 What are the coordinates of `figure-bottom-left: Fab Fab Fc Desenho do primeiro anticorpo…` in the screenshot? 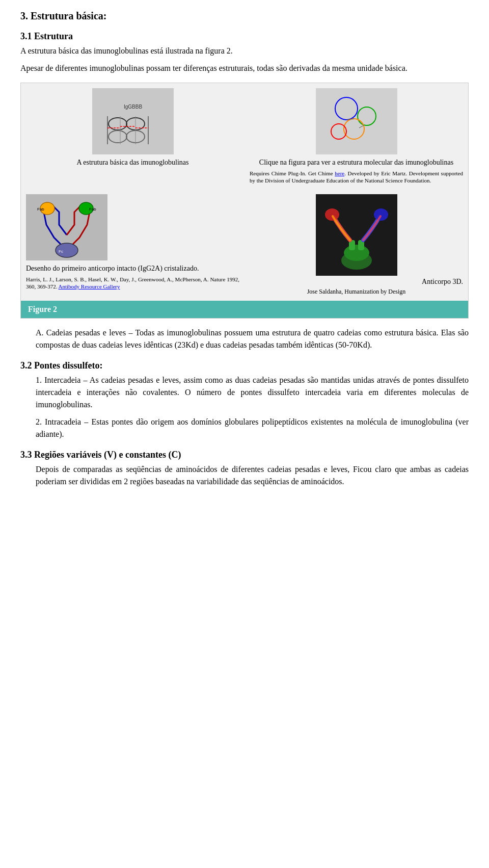 It's located at (132, 245).